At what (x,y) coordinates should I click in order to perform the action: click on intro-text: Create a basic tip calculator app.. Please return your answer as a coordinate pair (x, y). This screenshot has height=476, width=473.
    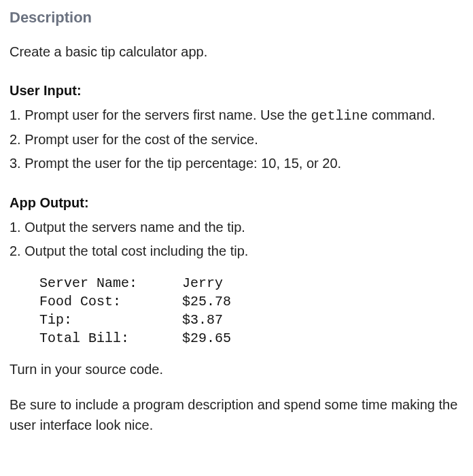
    Looking at the image, I should click on (236, 52).